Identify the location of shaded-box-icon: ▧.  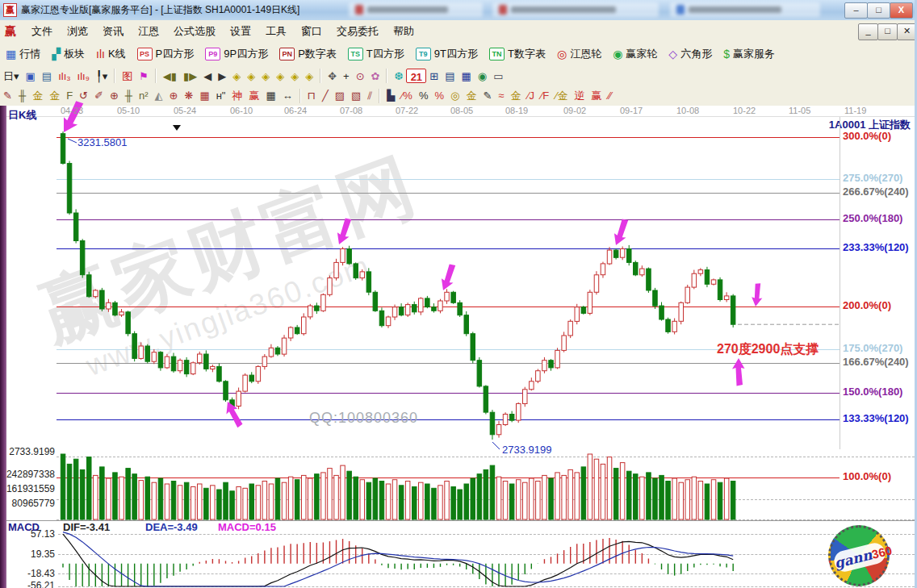
(356, 95).